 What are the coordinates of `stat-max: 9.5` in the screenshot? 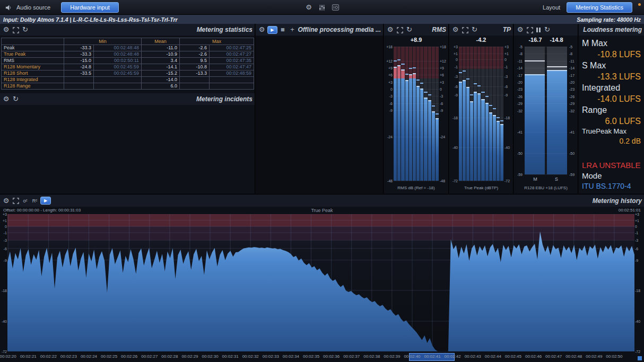 It's located at (195, 61).